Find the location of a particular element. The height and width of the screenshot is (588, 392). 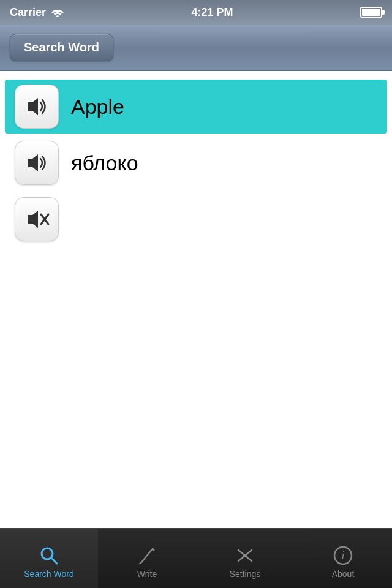

sound-button-apple is located at coordinates (37, 107).